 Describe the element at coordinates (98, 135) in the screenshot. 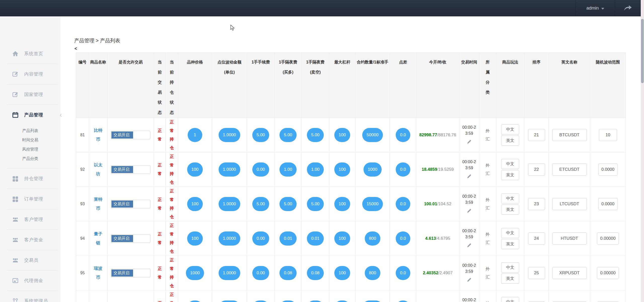

I see `product-name-link: 比特币` at that location.